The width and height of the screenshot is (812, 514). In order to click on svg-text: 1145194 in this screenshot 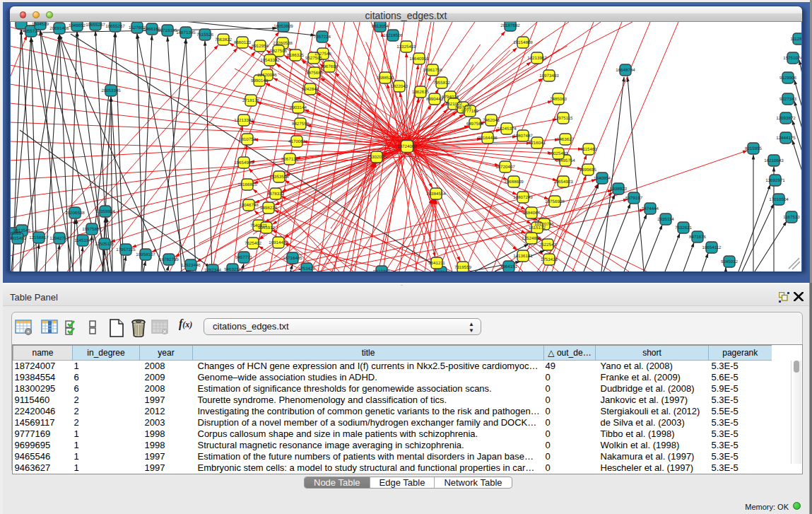, I will do `click(83, 240)`.